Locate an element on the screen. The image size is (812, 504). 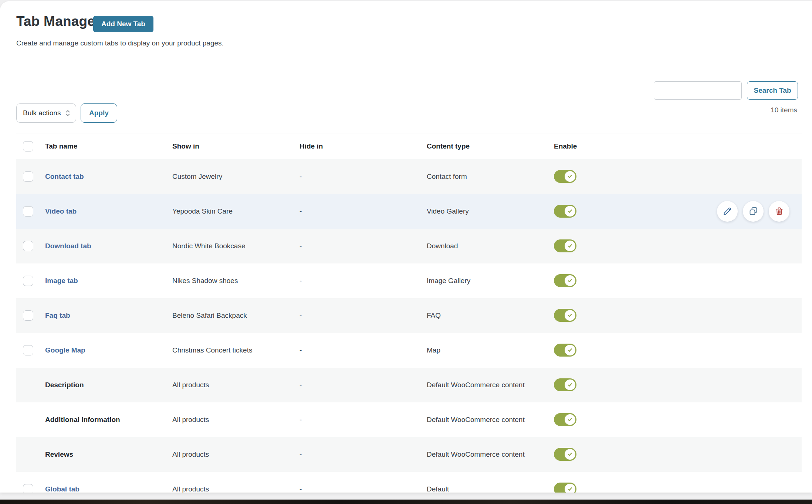
tab-name-link: Contact tab is located at coordinates (64, 177).